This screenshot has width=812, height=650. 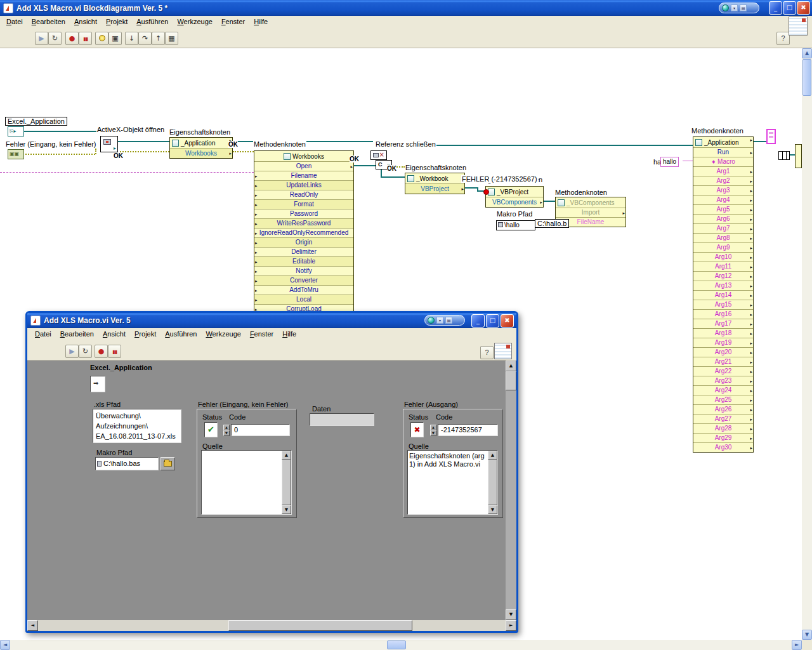 I want to click on method-row: Open ▸, so click(x=304, y=166).